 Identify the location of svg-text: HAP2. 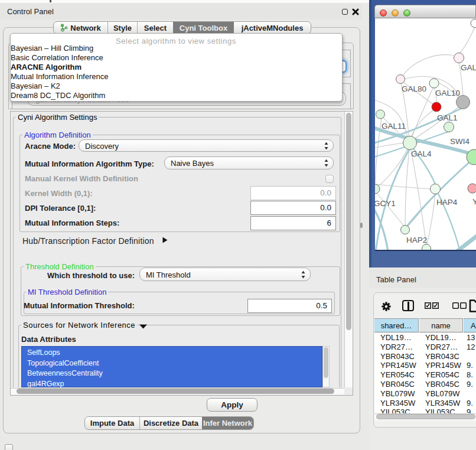
(417, 240).